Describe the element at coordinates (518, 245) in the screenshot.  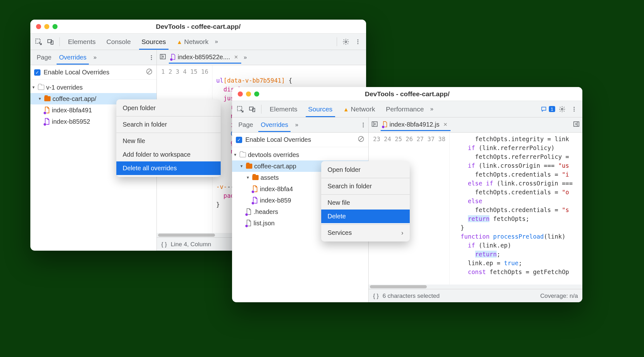
I see `code-line: if (link.ep)` at that location.